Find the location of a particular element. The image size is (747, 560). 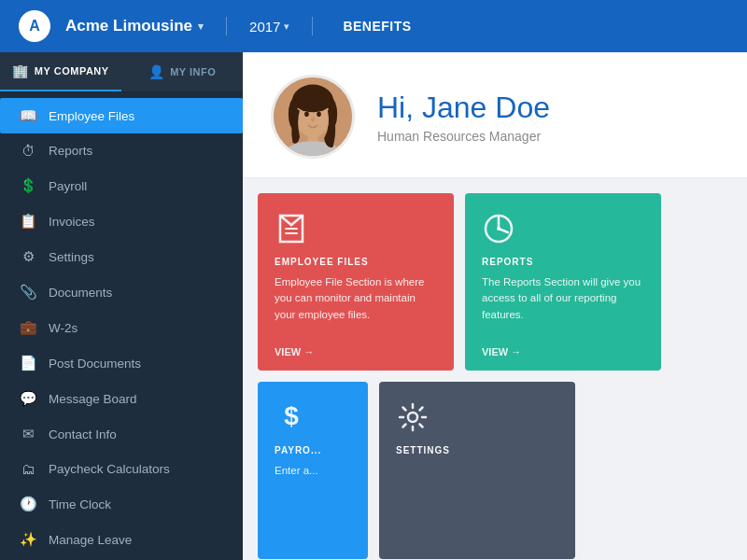

sidebar-item-time-clock: 🕐 Time Clock is located at coordinates (121, 504).